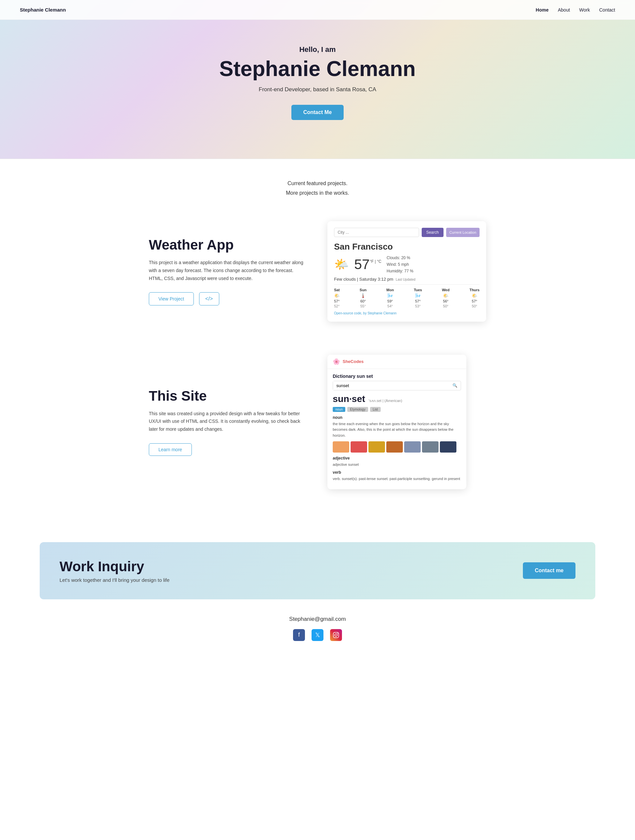 The width and height of the screenshot is (635, 840). I want to click on weather-icon: 🌤️, so click(341, 264).